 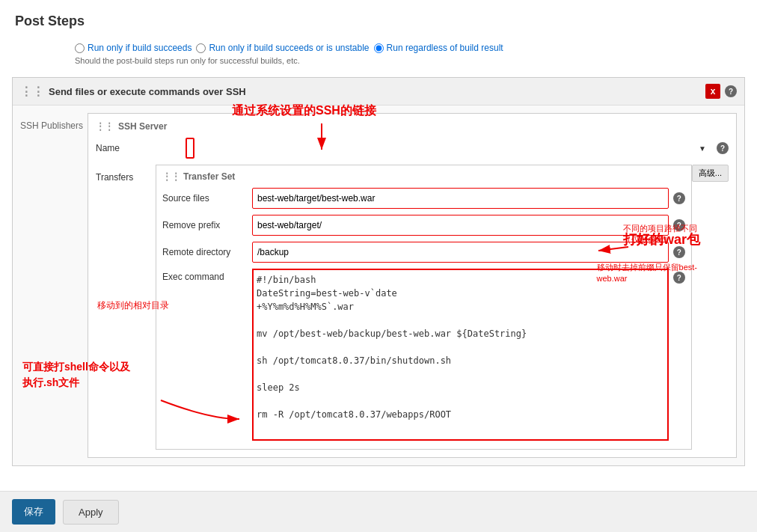 What do you see at coordinates (207, 275) in the screenshot?
I see `exec-command-label: Exec command` at bounding box center [207, 275].